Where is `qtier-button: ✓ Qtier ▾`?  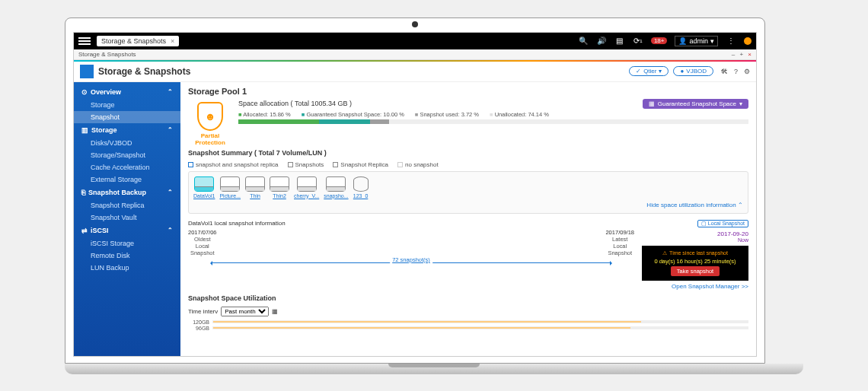
qtier-button: ✓ Qtier ▾ is located at coordinates (649, 72).